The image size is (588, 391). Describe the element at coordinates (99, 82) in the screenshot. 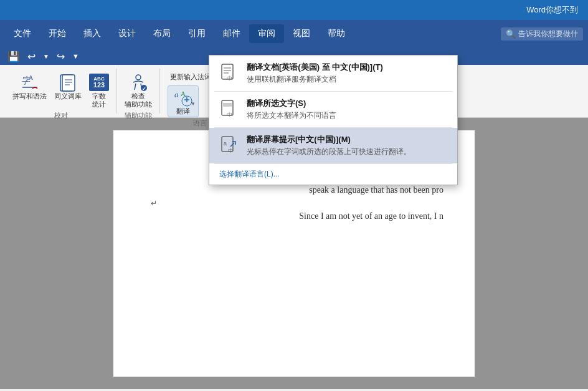

I see `word-count-icon: ABC 123` at that location.